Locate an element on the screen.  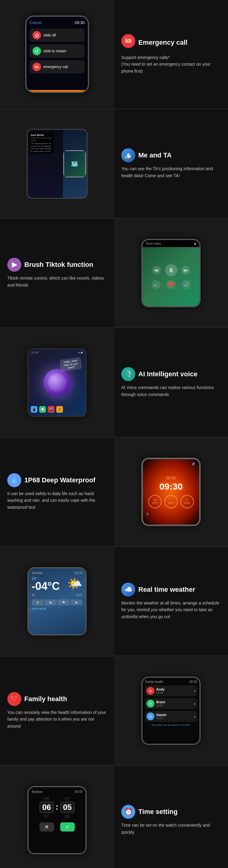
tiktok-vol-down-btn: 🔉 is located at coordinates (156, 284).